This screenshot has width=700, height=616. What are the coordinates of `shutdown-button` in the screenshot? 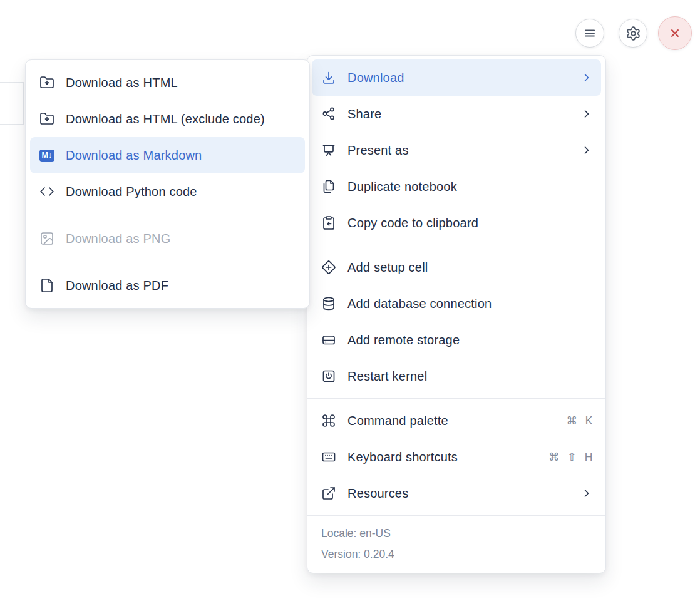 It's located at (675, 33).